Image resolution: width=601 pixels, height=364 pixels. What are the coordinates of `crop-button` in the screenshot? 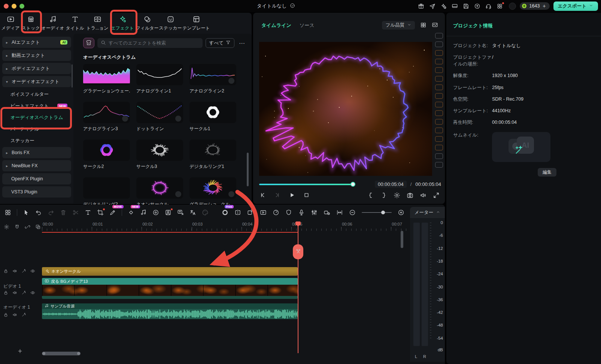 It's located at (100, 212).